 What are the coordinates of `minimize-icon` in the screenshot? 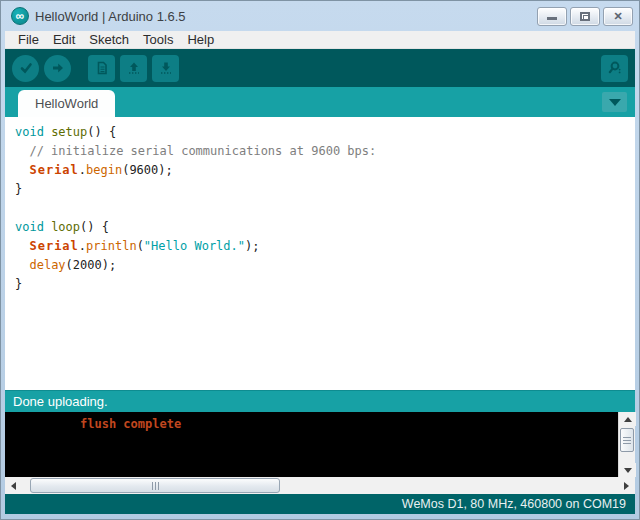 It's located at (552, 18).